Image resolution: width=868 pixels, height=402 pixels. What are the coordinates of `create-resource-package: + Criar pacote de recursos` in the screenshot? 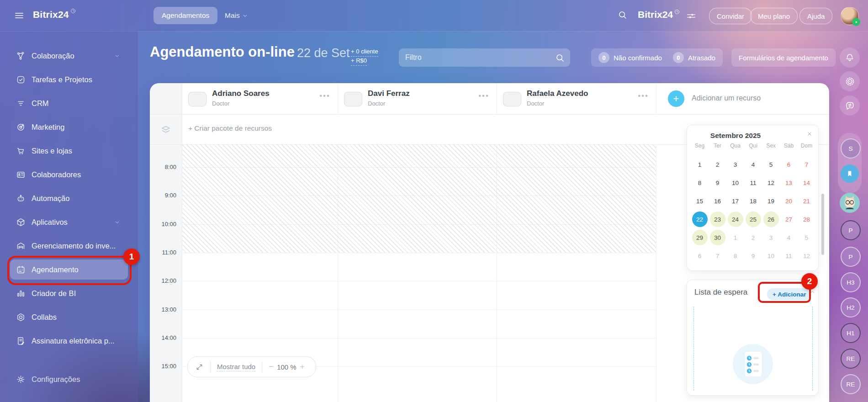 It's located at (230, 128).